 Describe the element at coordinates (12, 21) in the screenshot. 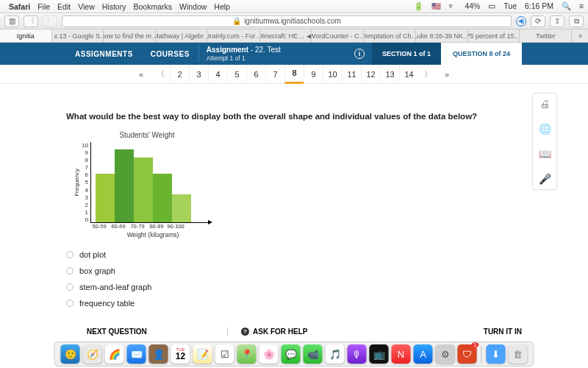

I see `sidebar-toggle-button: ▥` at that location.